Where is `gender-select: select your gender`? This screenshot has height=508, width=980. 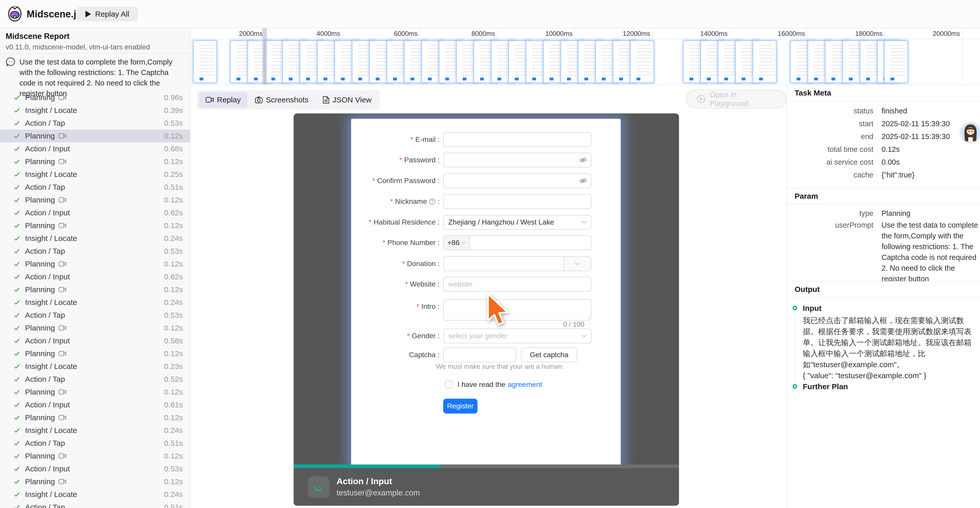
gender-select: select your gender is located at coordinates (517, 336).